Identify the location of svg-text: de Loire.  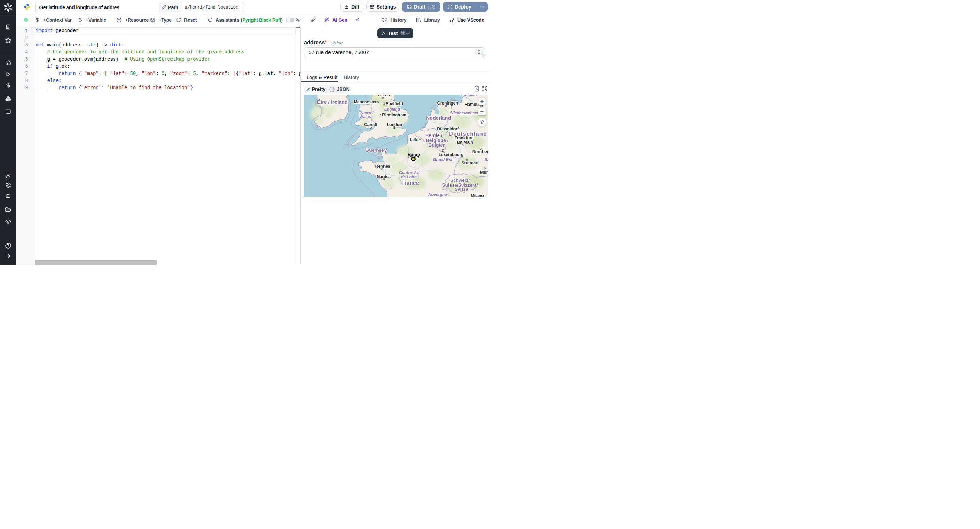
(409, 177).